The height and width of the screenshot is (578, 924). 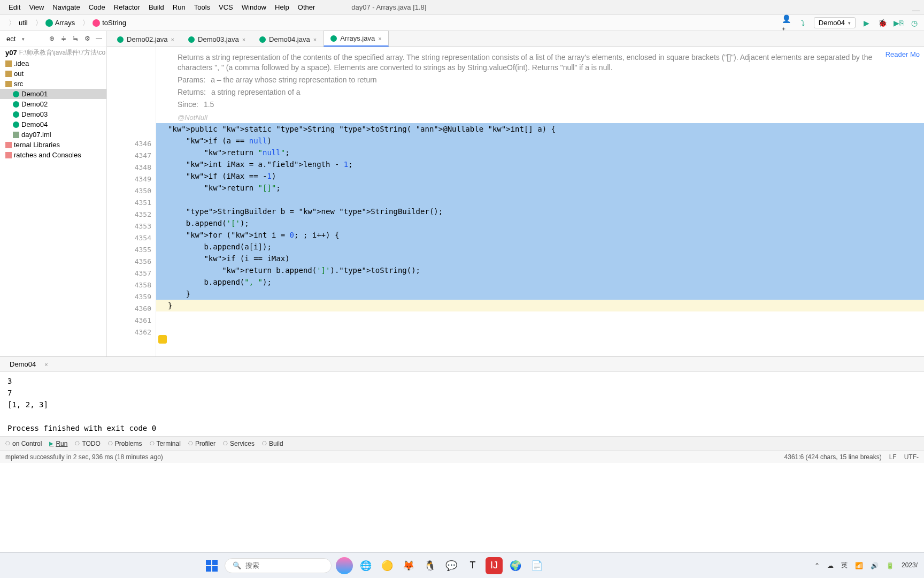 I want to click on app-icon: 💬, so click(x=451, y=566).